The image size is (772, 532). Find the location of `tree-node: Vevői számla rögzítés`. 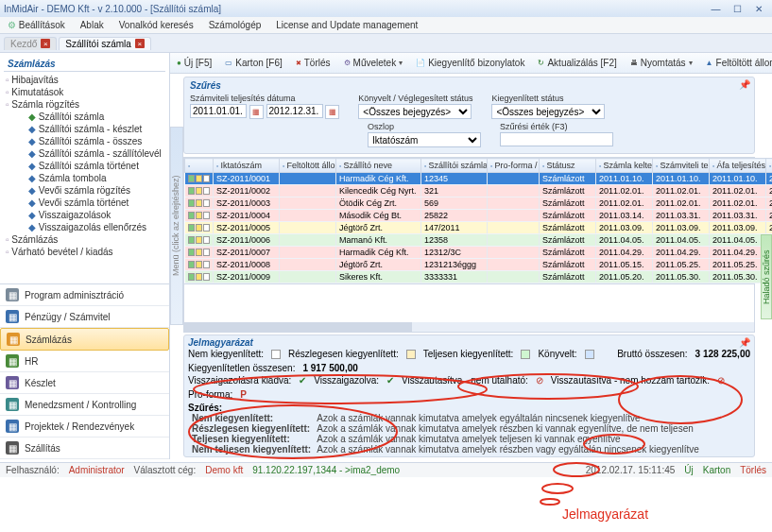

tree-node: Vevői számla rögzítés is located at coordinates (85, 191).